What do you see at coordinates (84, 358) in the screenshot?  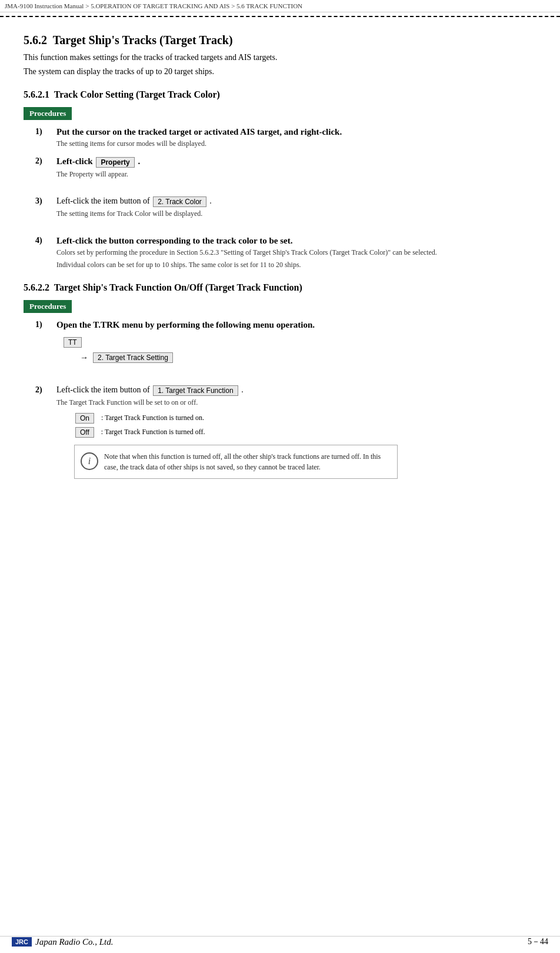 I see `arrow-symbol: →` at bounding box center [84, 358].